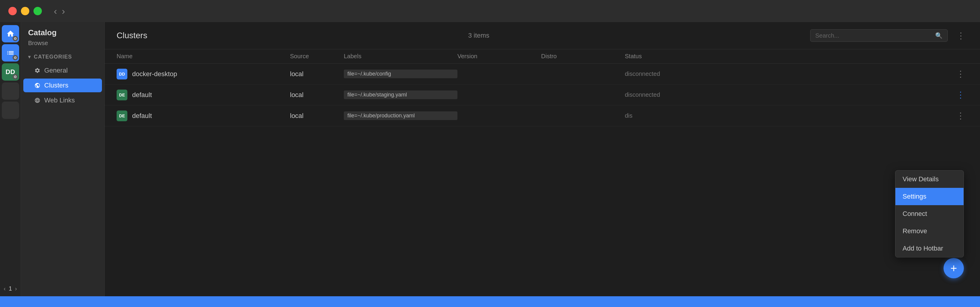 This screenshot has height=307, width=980. What do you see at coordinates (490, 11) in the screenshot?
I see `titlebar: ‹ ›` at bounding box center [490, 11].